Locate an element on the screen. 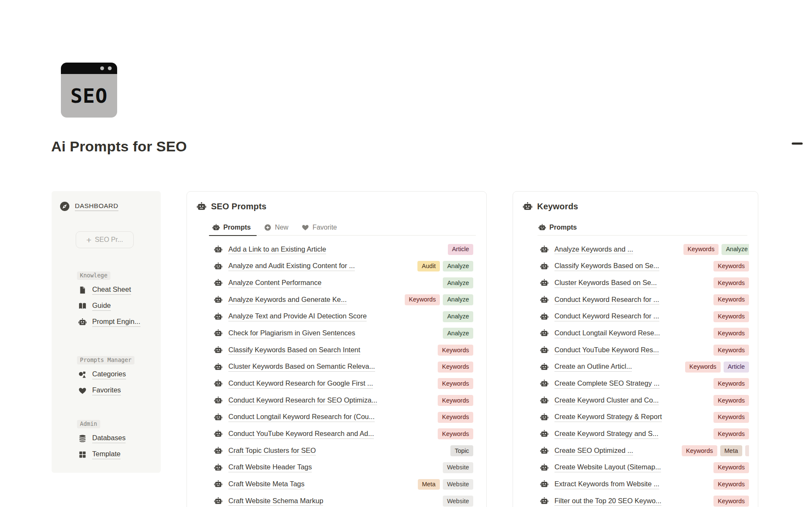  prompt-title: Cluster Keywords Based on Semantic Relev… is located at coordinates (302, 367).